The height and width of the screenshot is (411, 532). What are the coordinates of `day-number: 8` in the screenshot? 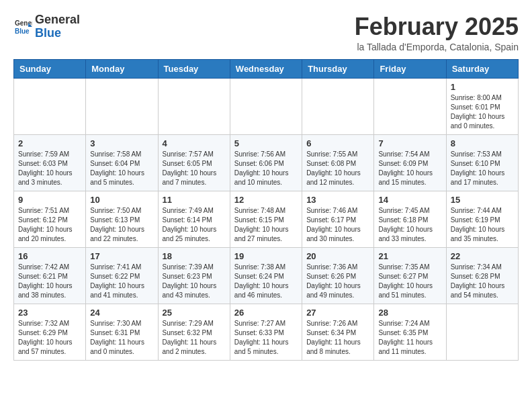 It's located at (482, 144).